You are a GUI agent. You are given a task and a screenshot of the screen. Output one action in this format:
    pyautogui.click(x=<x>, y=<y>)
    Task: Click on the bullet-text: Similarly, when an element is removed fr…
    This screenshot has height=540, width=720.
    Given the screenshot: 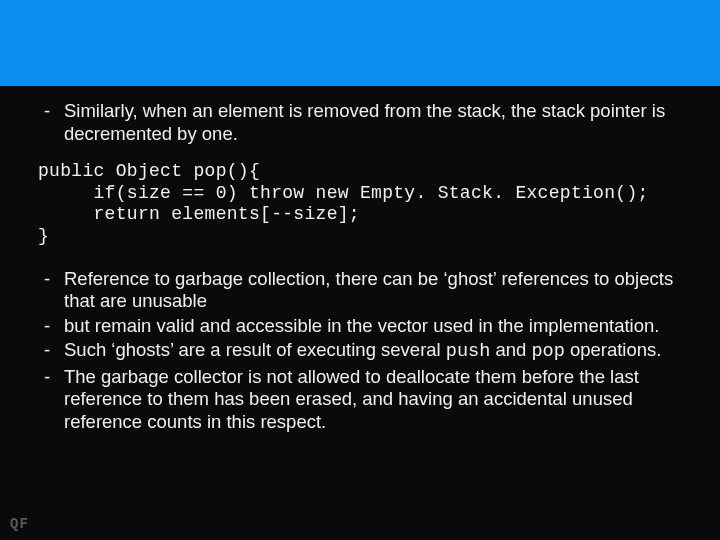 What is the action you would take?
    pyautogui.click(x=373, y=122)
    